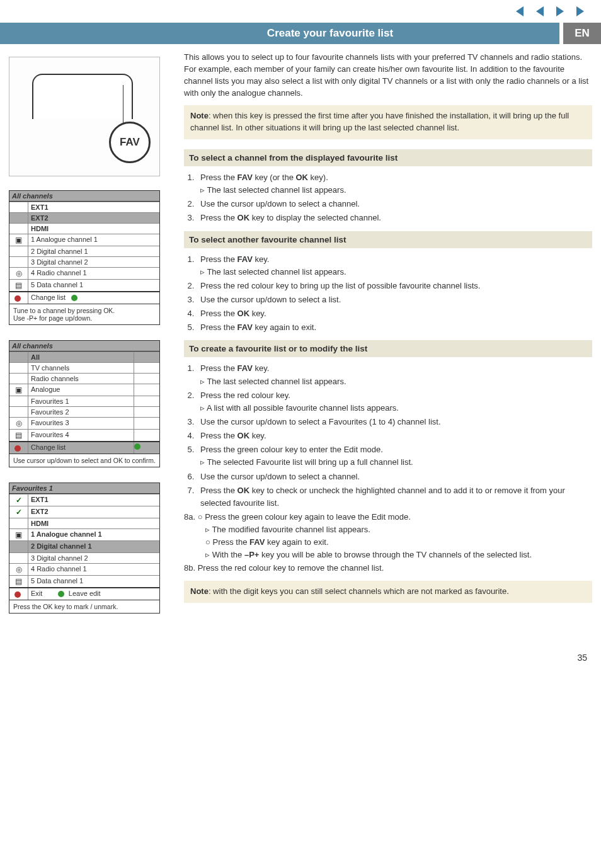 The width and height of the screenshot is (601, 868). I want to click on osd1-ch2: 2 Digital channel 1, so click(94, 251).